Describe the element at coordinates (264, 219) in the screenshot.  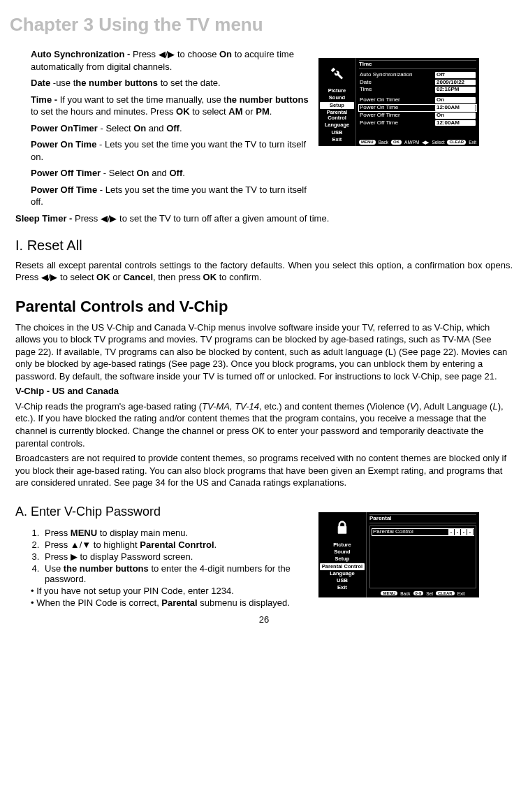
I see `sleep-timer-text: Sleep Timer - Press ◀/▶ to set the TV to…` at that location.